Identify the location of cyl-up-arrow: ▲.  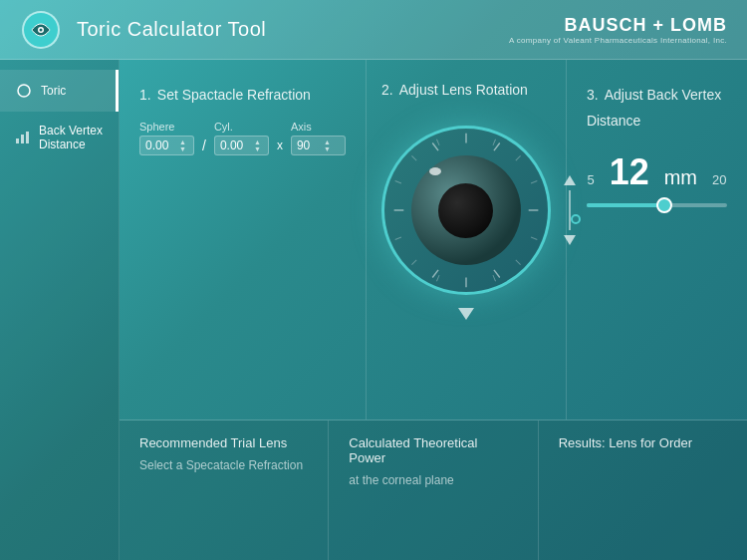
(257, 141).